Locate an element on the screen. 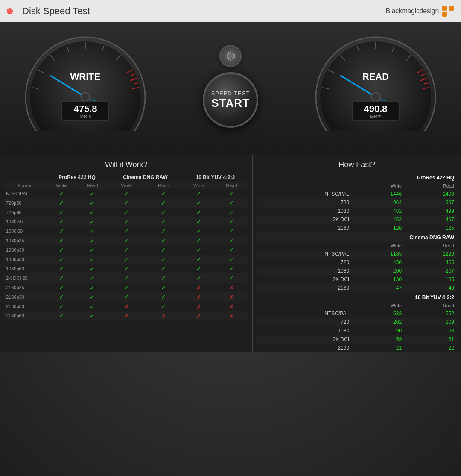  table-cell: 90 is located at coordinates (378, 331).